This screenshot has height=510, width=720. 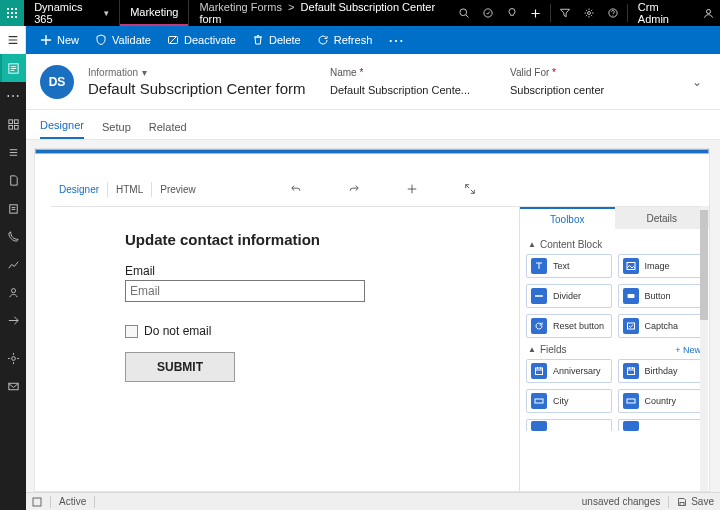 I want to click on tab-designer: Designer, so click(x=62, y=129).